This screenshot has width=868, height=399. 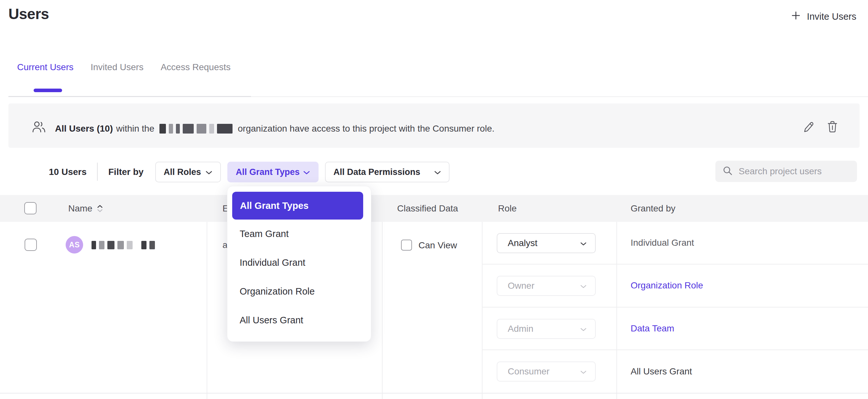 What do you see at coordinates (299, 263) in the screenshot?
I see `menu-item-individual-grant: Individual Grant` at bounding box center [299, 263].